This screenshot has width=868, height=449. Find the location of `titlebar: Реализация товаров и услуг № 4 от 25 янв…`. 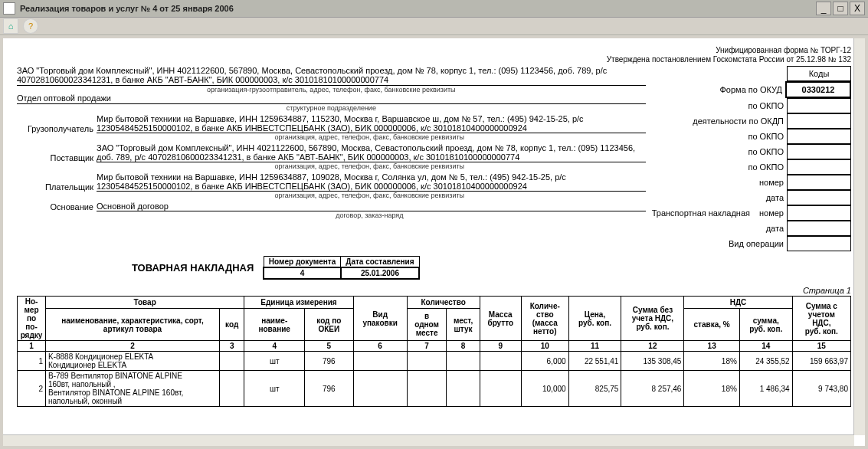

titlebar: Реализация товаров и услуг № 4 от 25 янв… is located at coordinates (434, 9).